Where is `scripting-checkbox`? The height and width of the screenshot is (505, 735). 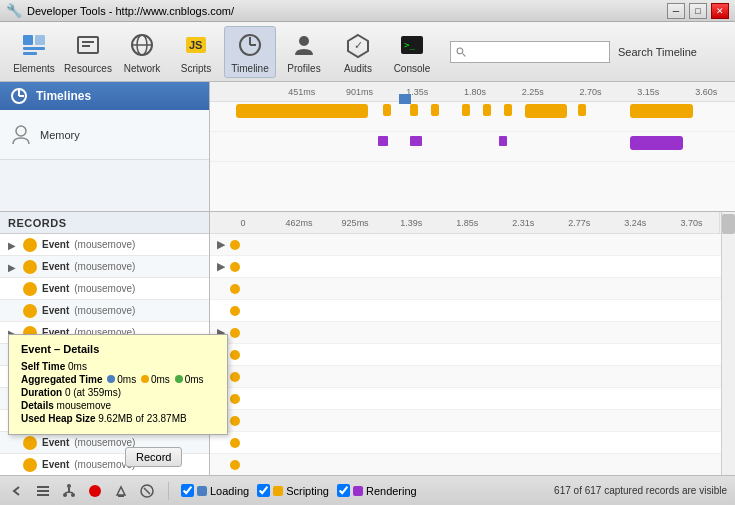 scripting-checkbox is located at coordinates (264, 490).